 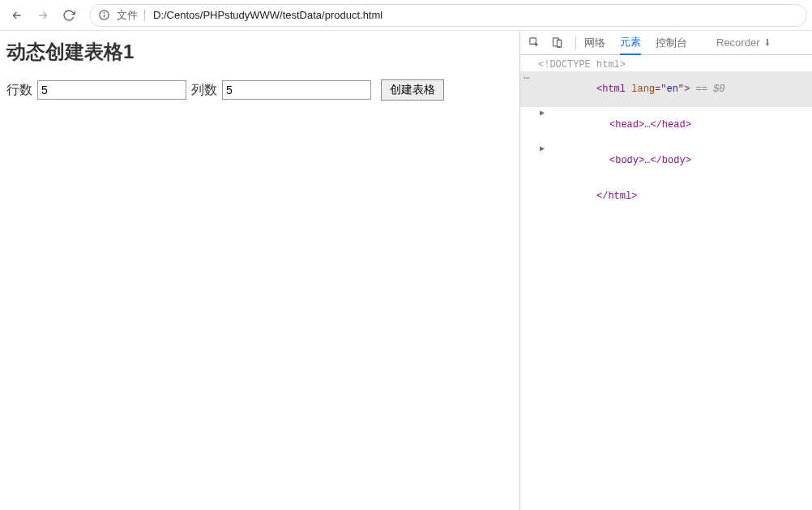 I want to click on rows-label: 行数, so click(x=19, y=91).